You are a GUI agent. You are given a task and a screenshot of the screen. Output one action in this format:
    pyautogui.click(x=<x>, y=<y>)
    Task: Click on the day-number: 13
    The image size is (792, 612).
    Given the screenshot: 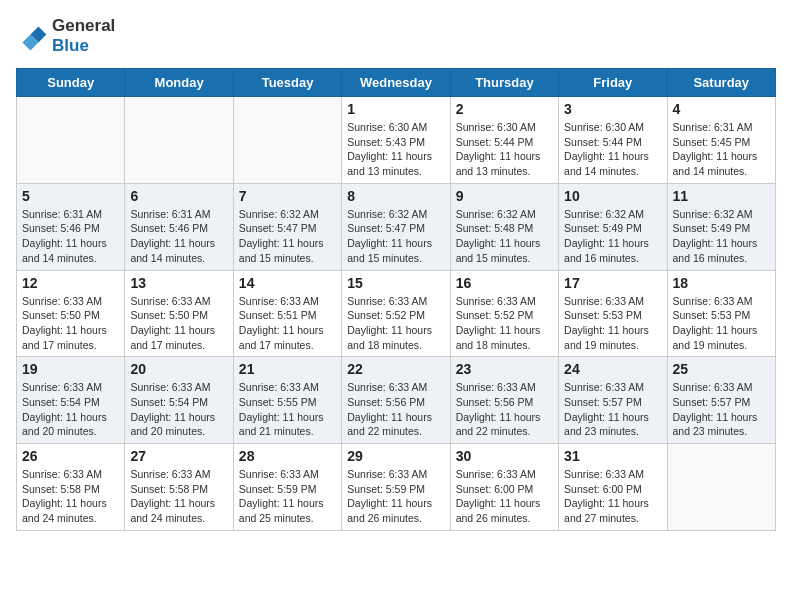 What is the action you would take?
    pyautogui.click(x=178, y=283)
    